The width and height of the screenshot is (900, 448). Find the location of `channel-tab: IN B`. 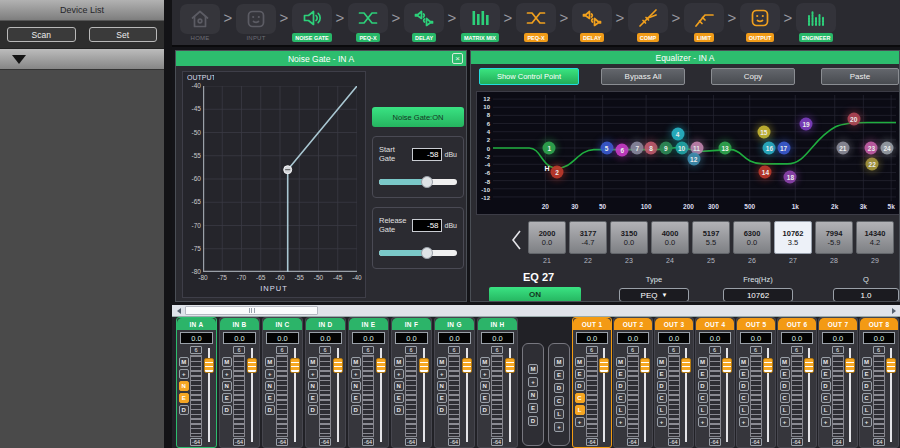

channel-tab: IN B is located at coordinates (240, 324).